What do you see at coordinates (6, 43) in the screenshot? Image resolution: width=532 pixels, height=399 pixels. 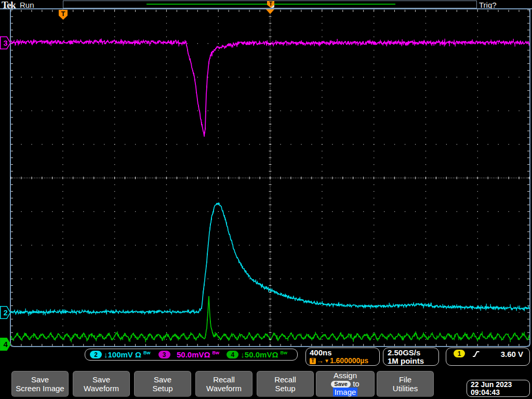 I see `svg-text: 3` at bounding box center [6, 43].